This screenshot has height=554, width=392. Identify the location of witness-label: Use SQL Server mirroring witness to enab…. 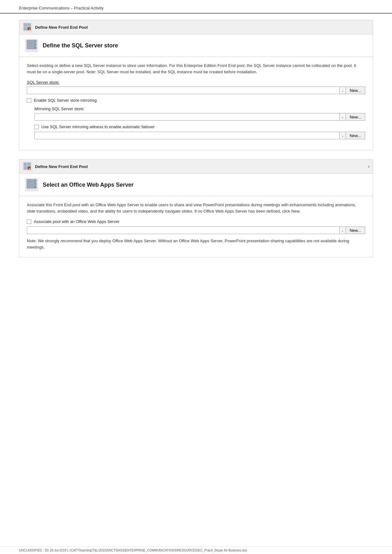
(98, 127).